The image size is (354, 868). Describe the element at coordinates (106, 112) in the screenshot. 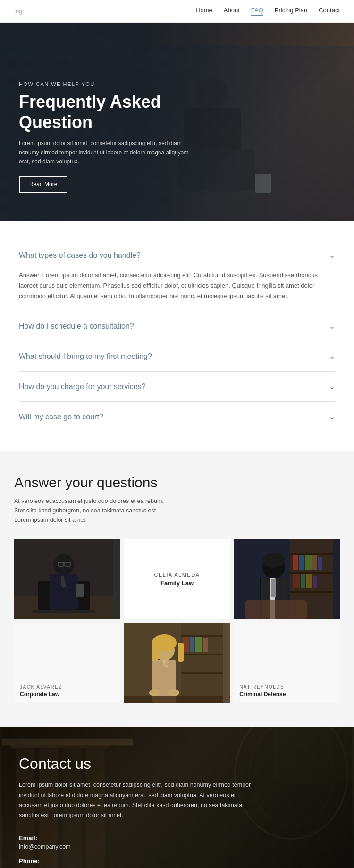

I see `hero-title: Frequently Asked Question` at that location.